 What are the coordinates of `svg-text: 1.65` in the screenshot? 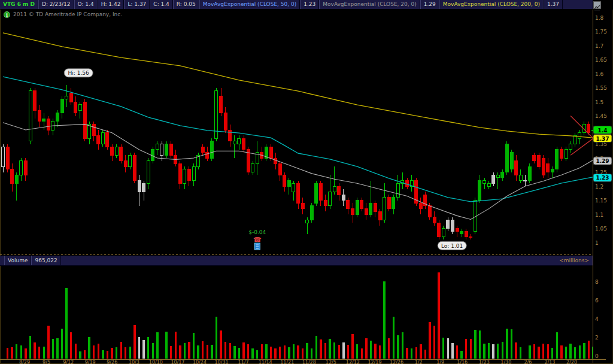 It's located at (601, 60).